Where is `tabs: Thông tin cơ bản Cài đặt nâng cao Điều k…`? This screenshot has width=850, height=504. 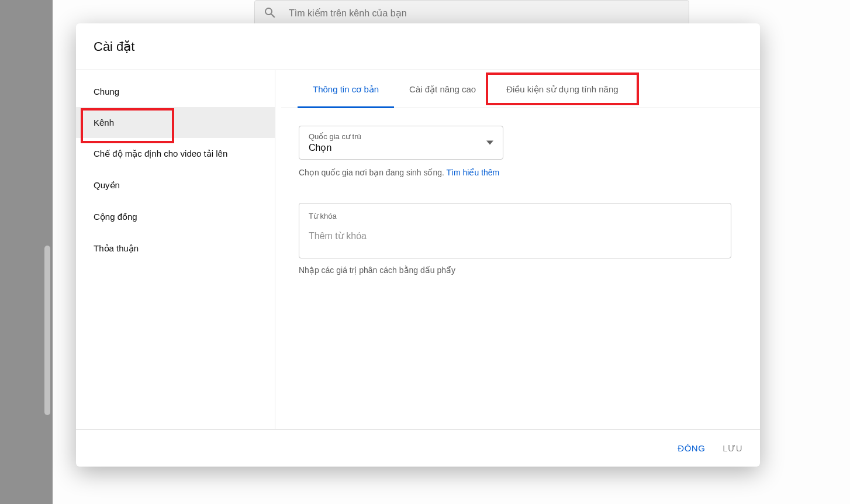 tabs: Thông tin cơ bản Cài đặt nâng cao Điều k… is located at coordinates (520, 89).